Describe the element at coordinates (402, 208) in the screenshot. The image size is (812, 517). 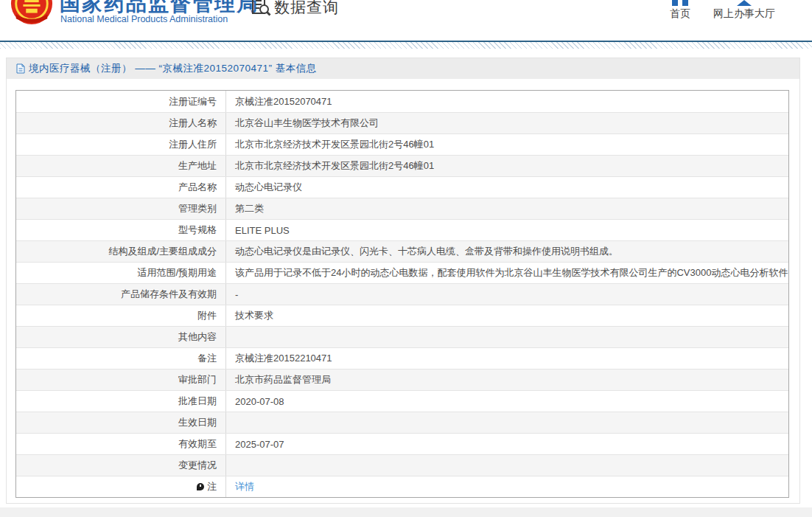
I see `table-row: 管理类别第二类` at that location.